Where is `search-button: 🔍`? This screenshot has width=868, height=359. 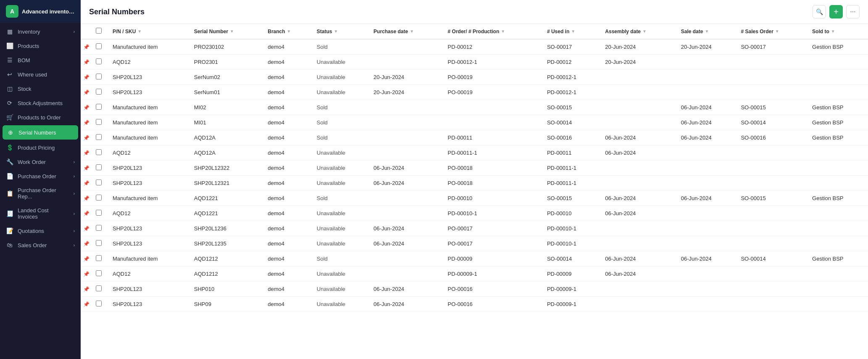
search-button: 🔍 is located at coordinates (819, 12).